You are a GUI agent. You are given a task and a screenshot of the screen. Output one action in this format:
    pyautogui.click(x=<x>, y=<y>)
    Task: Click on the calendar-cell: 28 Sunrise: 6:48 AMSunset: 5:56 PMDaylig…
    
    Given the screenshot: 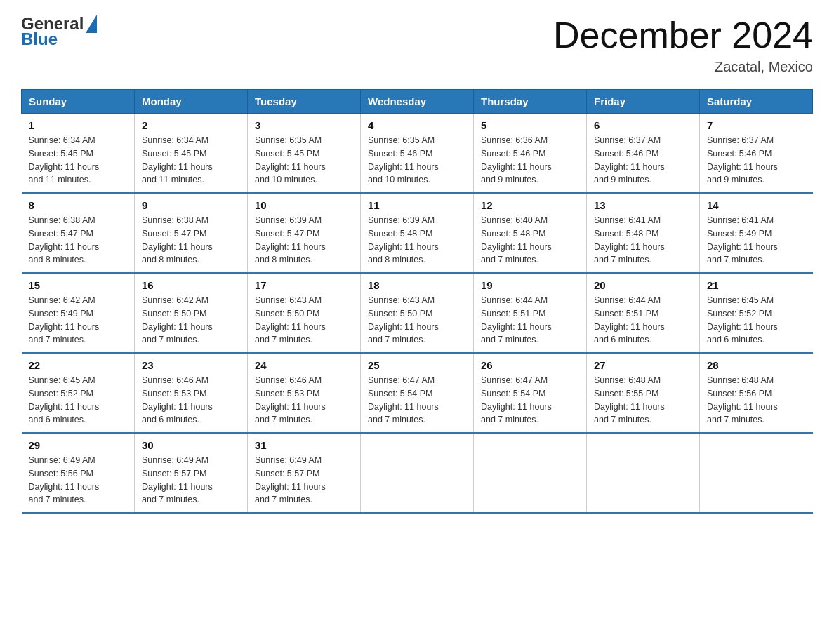 What is the action you would take?
    pyautogui.click(x=757, y=393)
    